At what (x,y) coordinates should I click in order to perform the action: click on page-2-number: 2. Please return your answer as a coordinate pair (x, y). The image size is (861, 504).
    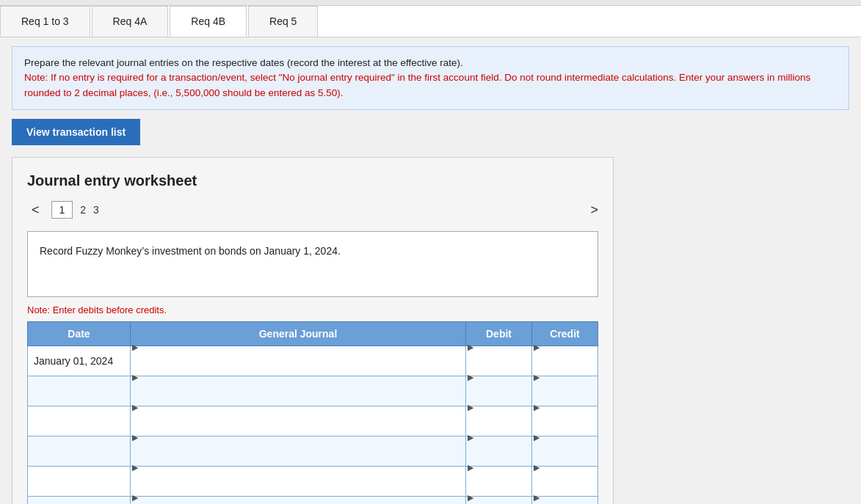
    Looking at the image, I should click on (83, 210).